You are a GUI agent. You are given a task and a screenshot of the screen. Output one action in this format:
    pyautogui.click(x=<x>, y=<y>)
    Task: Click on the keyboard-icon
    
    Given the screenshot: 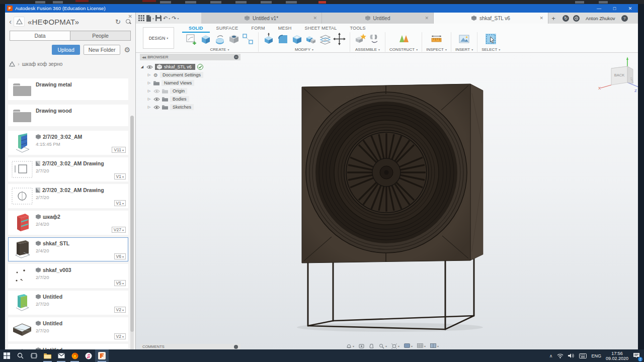 What is the action you would take?
    pyautogui.click(x=583, y=356)
    